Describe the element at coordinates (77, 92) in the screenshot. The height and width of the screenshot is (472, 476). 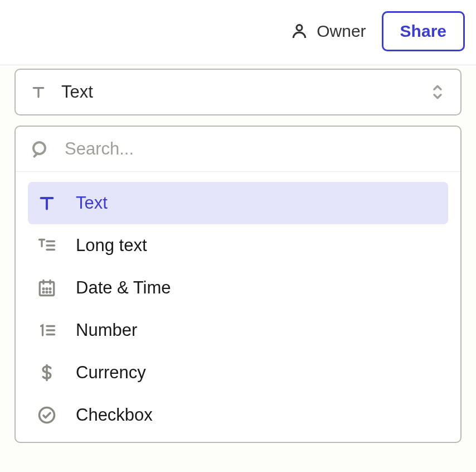
I see `field-type-selected-label: Text` at that location.